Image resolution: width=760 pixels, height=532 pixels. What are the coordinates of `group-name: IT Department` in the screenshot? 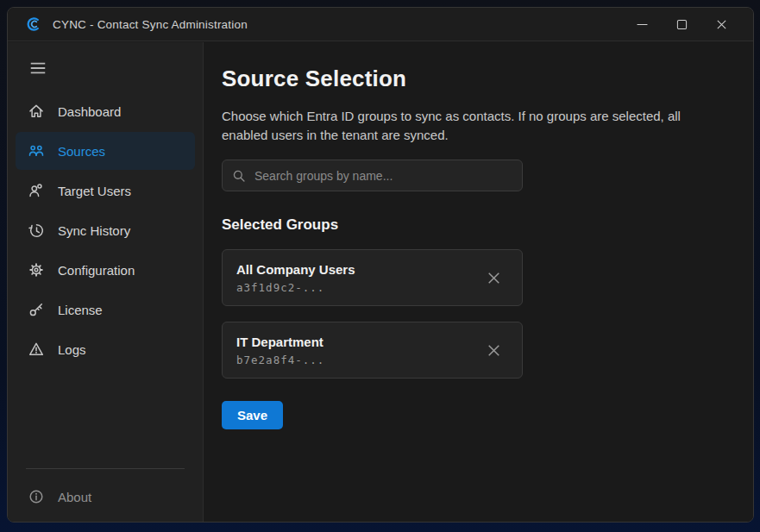 It's located at (280, 341).